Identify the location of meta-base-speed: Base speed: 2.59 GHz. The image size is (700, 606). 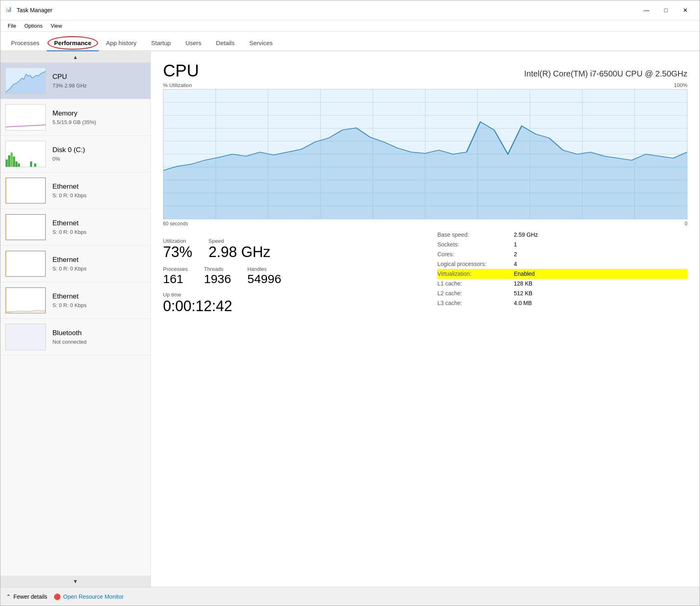
(563, 235).